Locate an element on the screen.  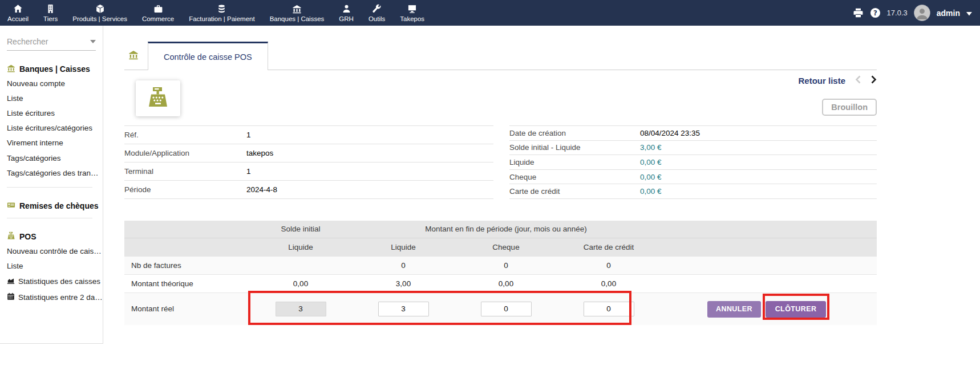
sidebar-item-statistiques-entre-2-dates: Statistiques entre 2 da… is located at coordinates (53, 298).